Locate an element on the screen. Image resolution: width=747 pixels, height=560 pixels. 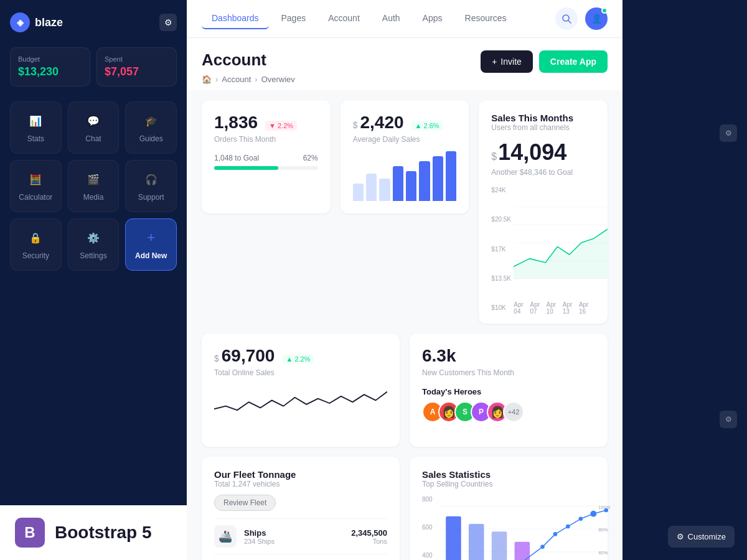
page-header: Account 🏠 › Account › Overwiev + Invite … is located at coordinates (405, 64).